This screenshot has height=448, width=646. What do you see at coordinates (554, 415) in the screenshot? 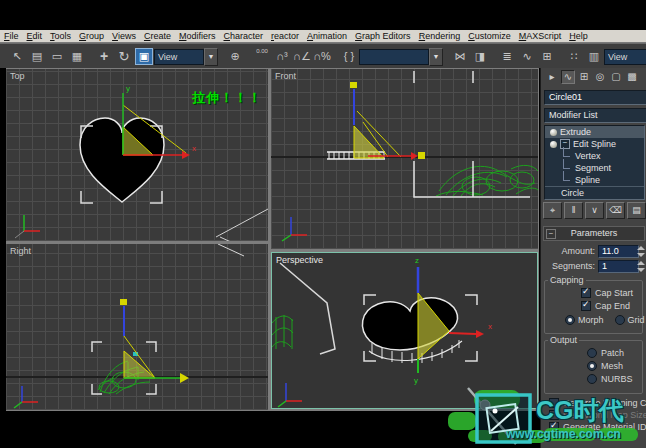
I see `real-world-checkbox` at bounding box center [554, 415].